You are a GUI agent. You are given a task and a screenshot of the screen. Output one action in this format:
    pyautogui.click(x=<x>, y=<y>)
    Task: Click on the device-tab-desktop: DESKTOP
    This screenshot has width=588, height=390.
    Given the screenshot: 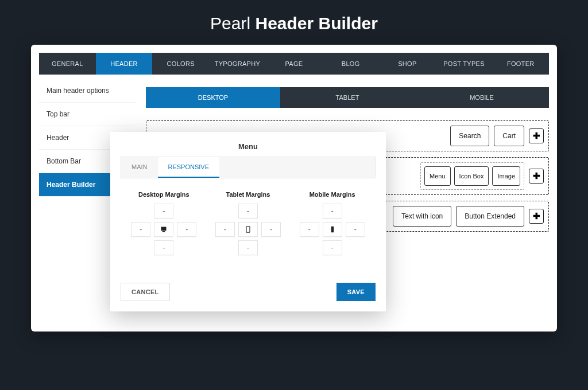 What is the action you would take?
    pyautogui.click(x=213, y=98)
    